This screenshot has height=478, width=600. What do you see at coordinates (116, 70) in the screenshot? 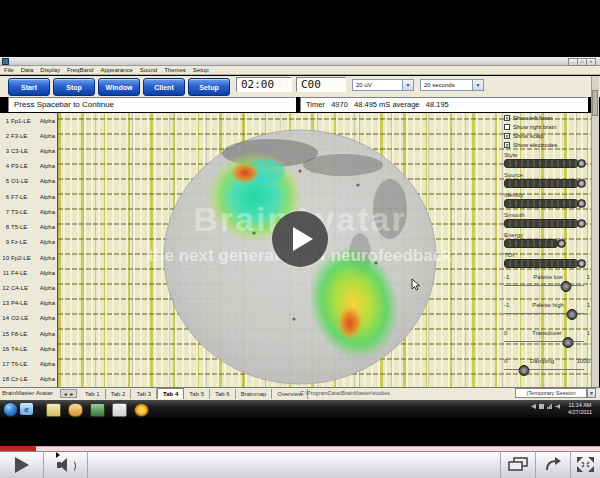
I see `menu-appearance: Appearance` at bounding box center [116, 70].